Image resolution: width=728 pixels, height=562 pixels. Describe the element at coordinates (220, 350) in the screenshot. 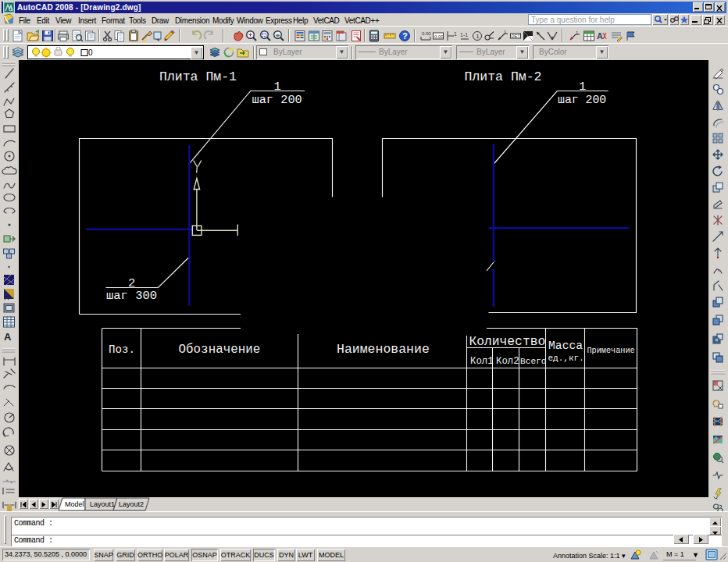

I see `svg-text: Обозначение` at that location.